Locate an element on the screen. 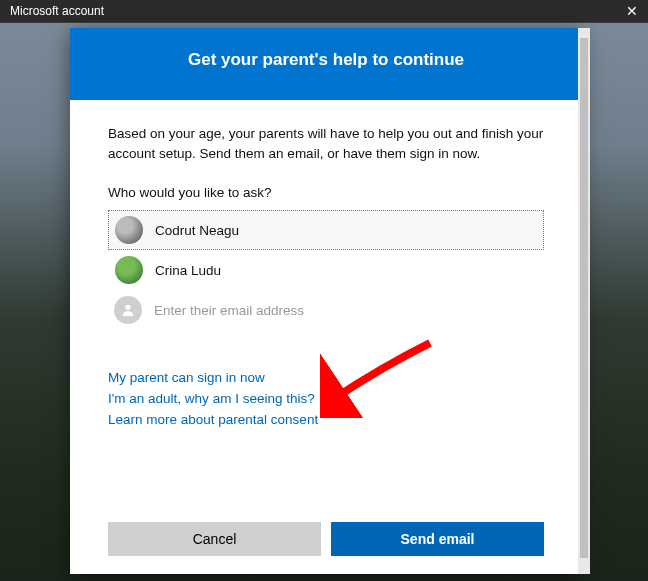 The height and width of the screenshot is (581, 648). close-icon: ✕ is located at coordinates (632, 11).